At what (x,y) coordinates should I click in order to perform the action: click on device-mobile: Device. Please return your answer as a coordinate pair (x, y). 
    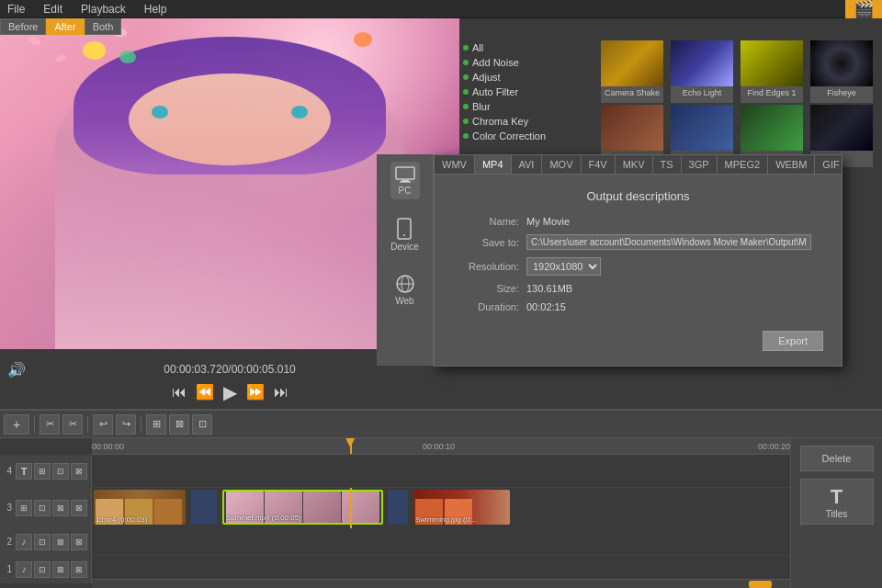
    Looking at the image, I should click on (404, 235).